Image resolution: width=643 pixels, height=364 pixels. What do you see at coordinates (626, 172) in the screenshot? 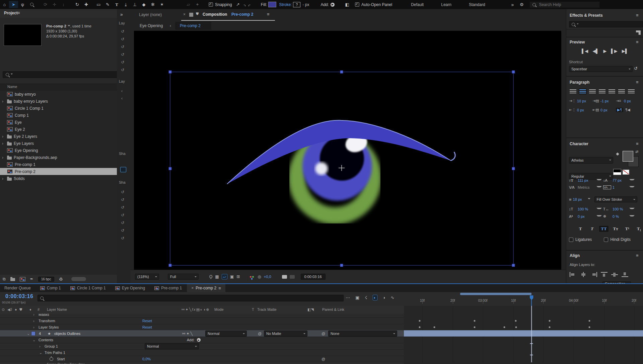
I see `no-color-swatch` at bounding box center [626, 172].